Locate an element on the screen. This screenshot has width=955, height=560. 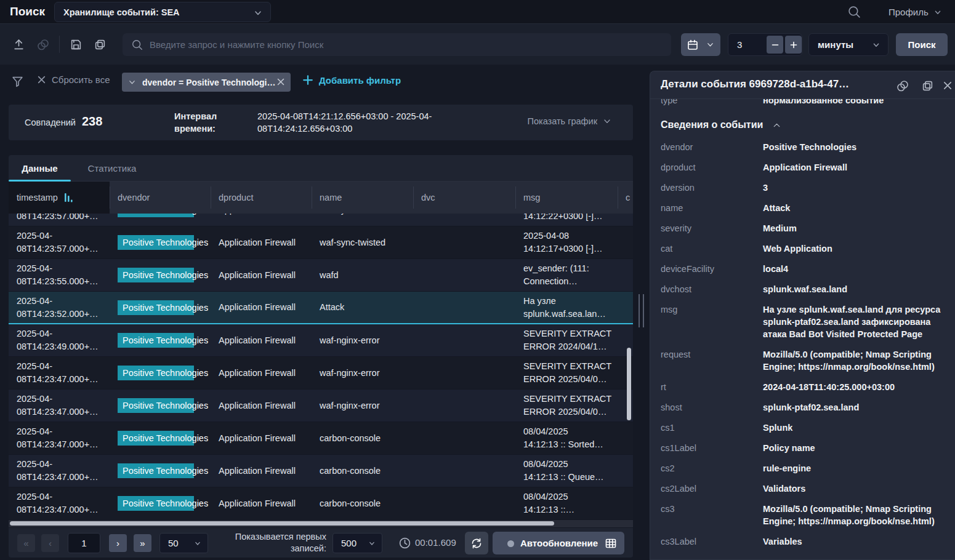
column-header-dproduct: dproduct is located at coordinates (261, 198).